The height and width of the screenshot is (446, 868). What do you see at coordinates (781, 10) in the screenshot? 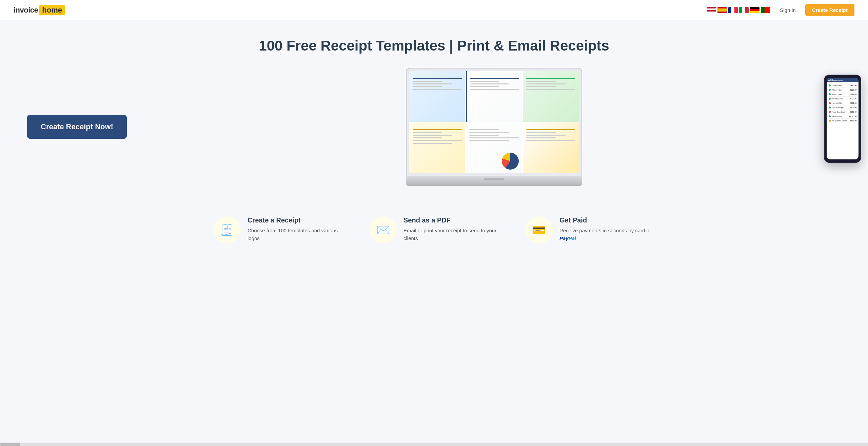
I see `header-right: Sign In Create Receipt` at bounding box center [781, 10].